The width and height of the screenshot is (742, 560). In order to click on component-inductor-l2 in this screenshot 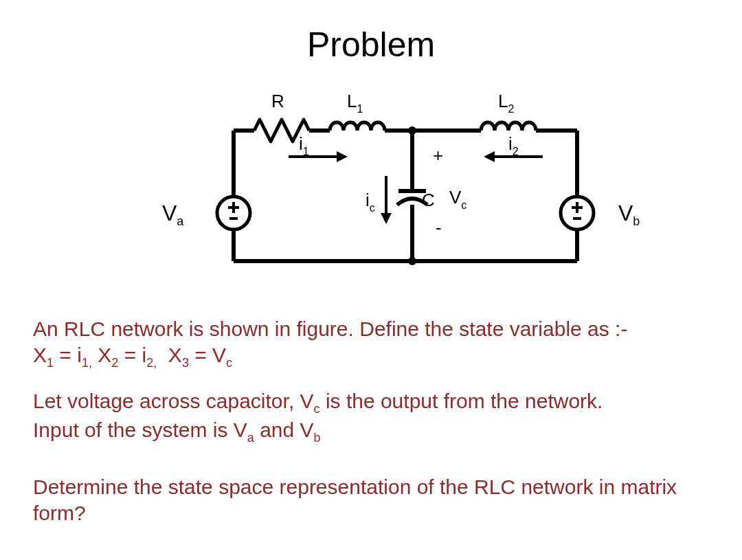, I will do `click(508, 126)`.